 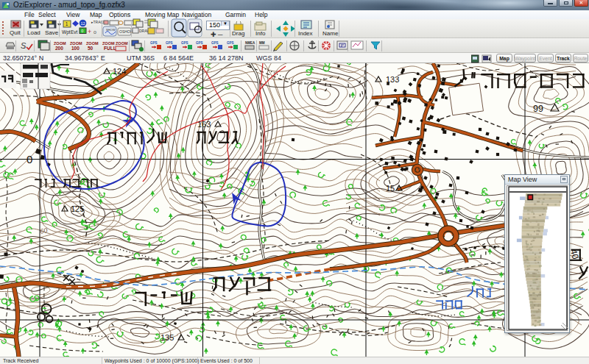 What do you see at coordinates (538, 109) in the screenshot?
I see `svg-text: 99` at bounding box center [538, 109].